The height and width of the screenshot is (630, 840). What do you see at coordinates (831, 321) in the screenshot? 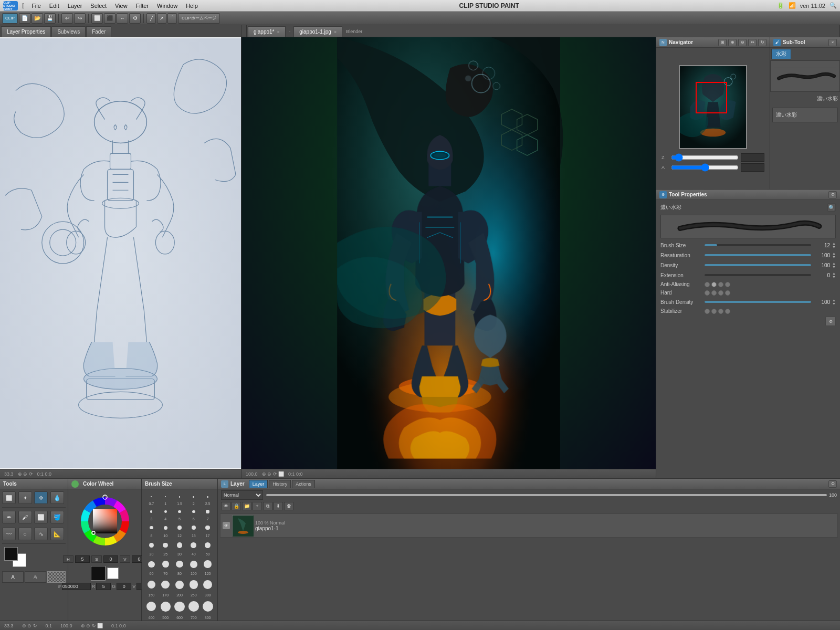
I see `tool-props-gear-btn: ⚙` at bounding box center [831, 321].